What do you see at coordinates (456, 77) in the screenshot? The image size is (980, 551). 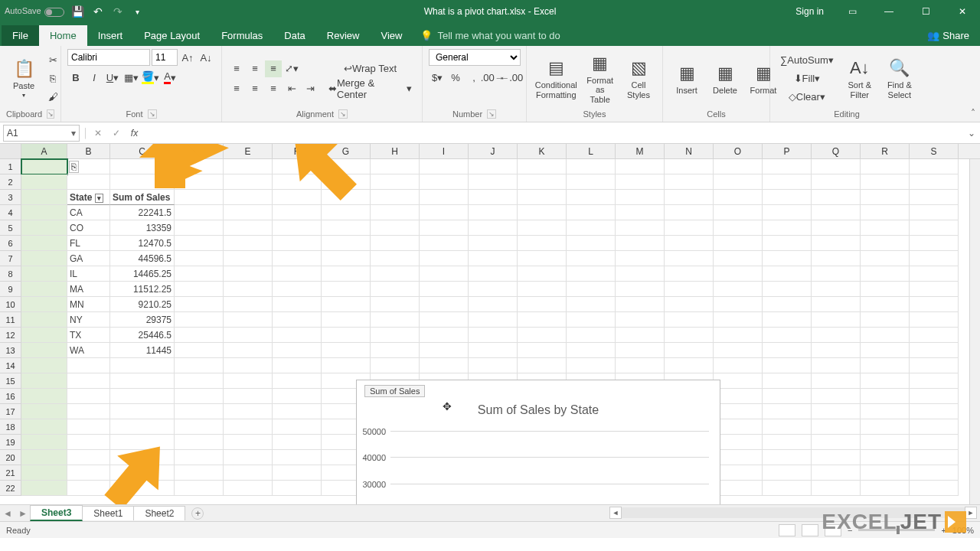 I see `percent-icon: %` at bounding box center [456, 77].